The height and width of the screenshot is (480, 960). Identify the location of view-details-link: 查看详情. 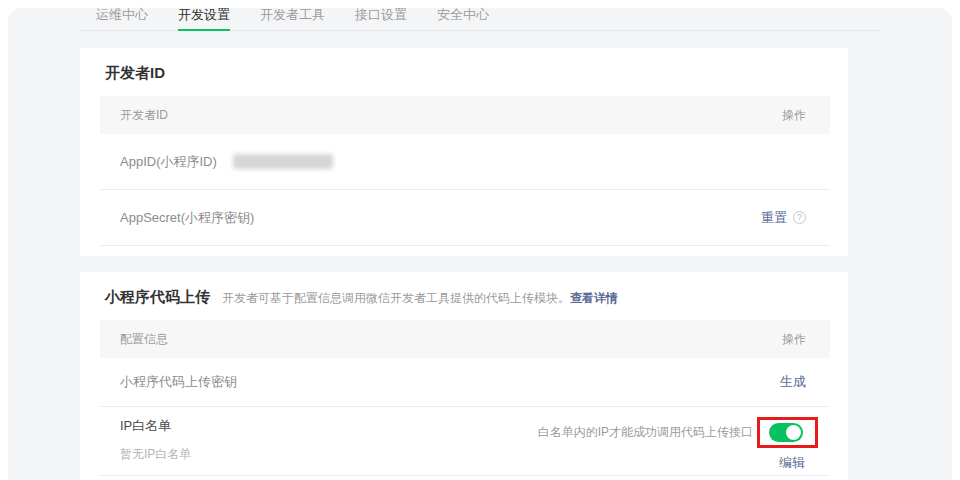
(594, 298).